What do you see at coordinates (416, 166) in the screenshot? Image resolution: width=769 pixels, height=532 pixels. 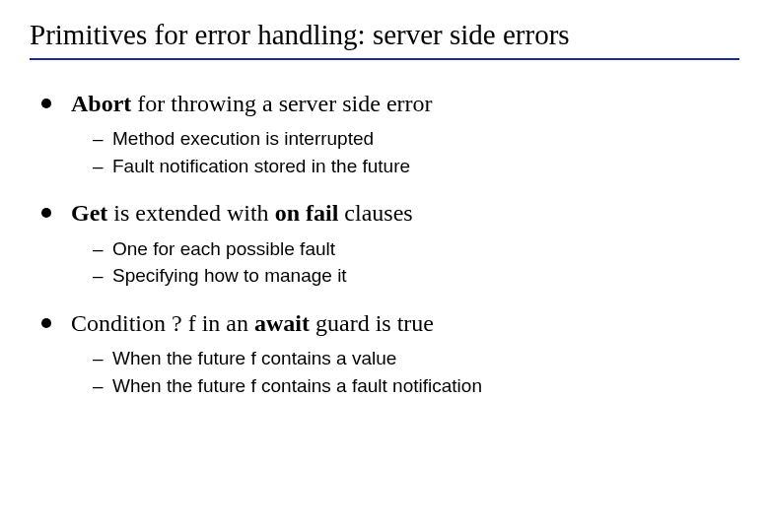 I see `sub-item: Fault notification stored in the future` at bounding box center [416, 166].